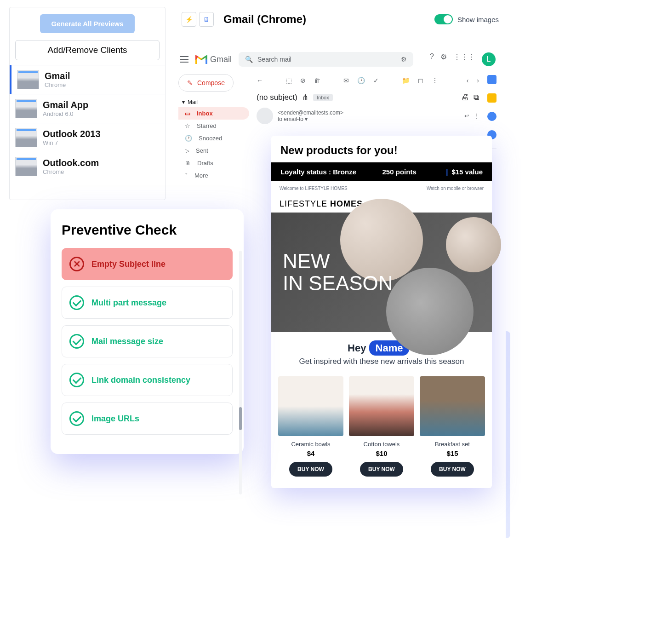 The height and width of the screenshot is (644, 662). Describe the element at coordinates (452, 426) in the screenshot. I see `product-card: Breakfast set $15 BUY NOW` at that location.